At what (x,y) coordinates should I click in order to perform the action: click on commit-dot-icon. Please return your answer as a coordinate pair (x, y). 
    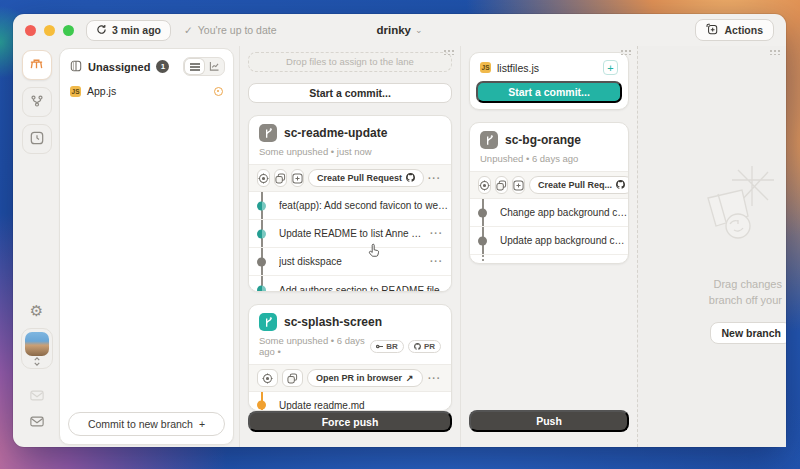
    Looking at the image, I should click on (262, 289).